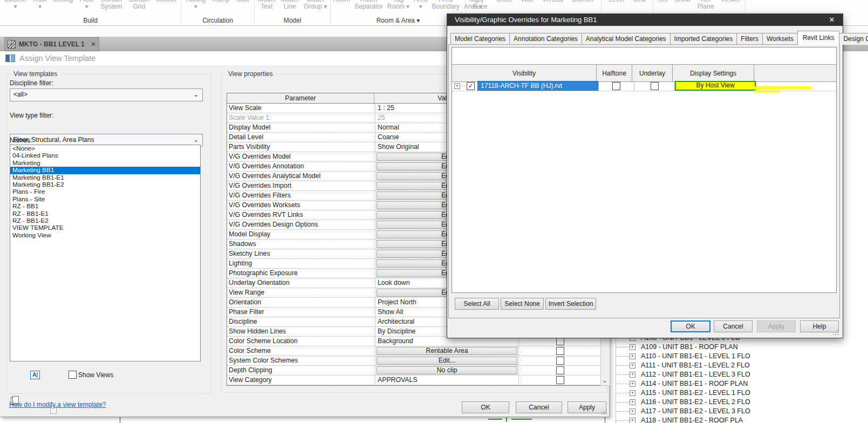 This screenshot has height=423, width=868. What do you see at coordinates (105, 170) in the screenshot?
I see `template-name-item: Marketing BB1` at bounding box center [105, 170].